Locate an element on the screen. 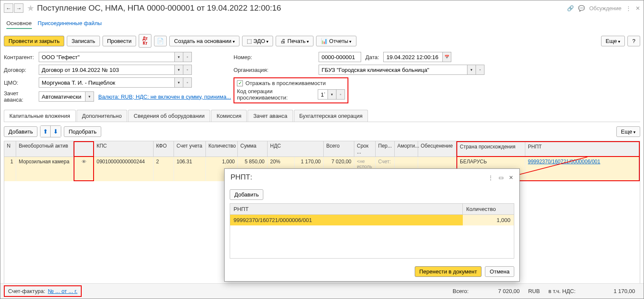 Image resolution: width=644 pixels, height=299 pixels. close-icon: ✕ is located at coordinates (638, 9).